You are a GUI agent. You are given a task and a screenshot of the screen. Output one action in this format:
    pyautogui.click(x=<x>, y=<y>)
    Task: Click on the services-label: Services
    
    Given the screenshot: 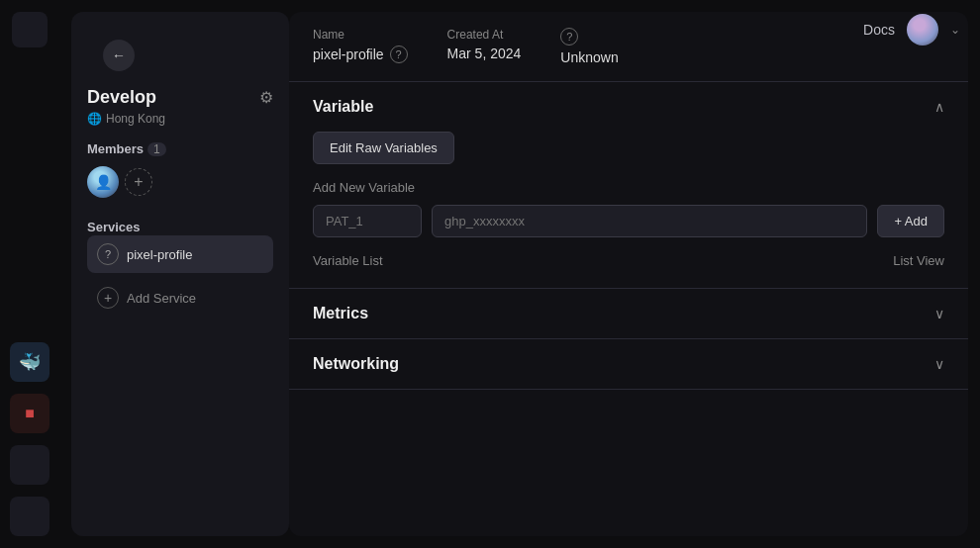 What is the action you would take?
    pyautogui.click(x=114, y=228)
    